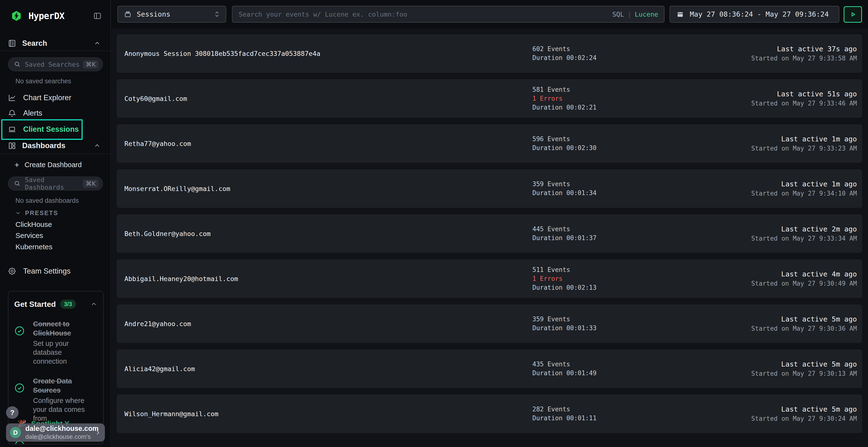 This screenshot has width=868, height=447. I want to click on search-placeholder: Search your events w/ Lucene ex. column:…, so click(425, 14).